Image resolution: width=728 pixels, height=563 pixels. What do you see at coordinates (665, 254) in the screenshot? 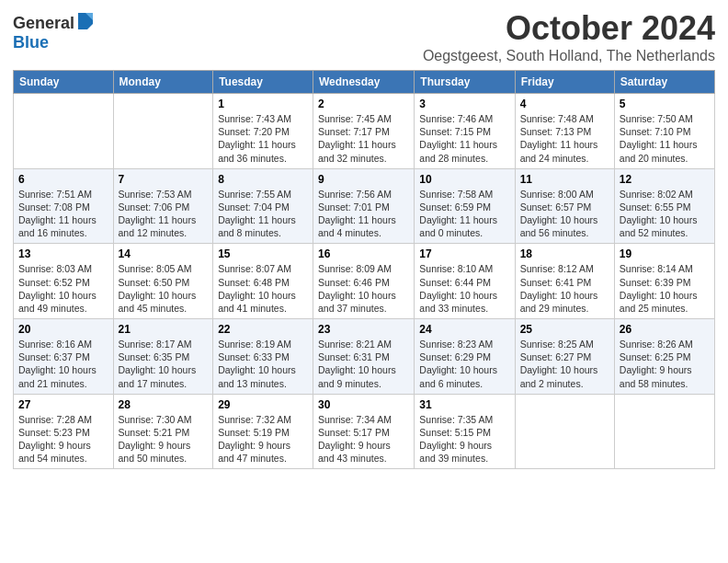
I see `day-number: 19` at bounding box center [665, 254].